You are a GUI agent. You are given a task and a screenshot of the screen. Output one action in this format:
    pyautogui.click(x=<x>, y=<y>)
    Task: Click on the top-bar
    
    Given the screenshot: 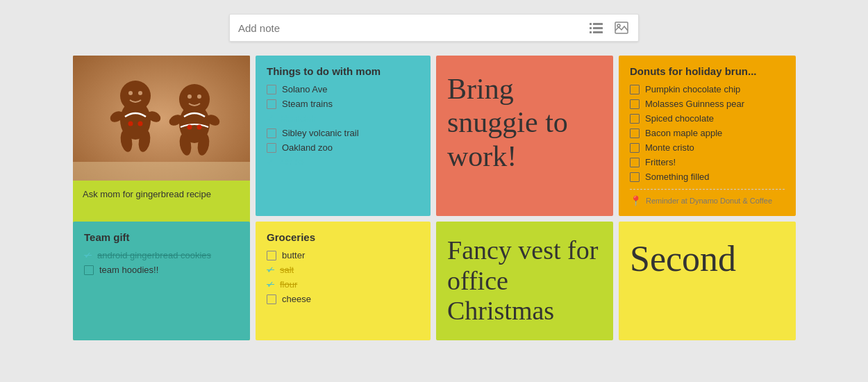 What is the action you would take?
    pyautogui.click(x=434, y=26)
    